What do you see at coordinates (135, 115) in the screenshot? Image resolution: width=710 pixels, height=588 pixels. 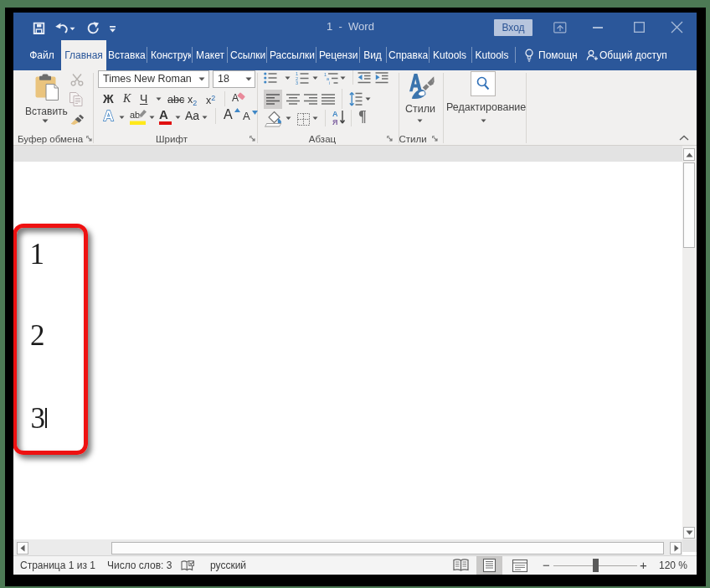 I see `svg-text: ab` at bounding box center [135, 115].